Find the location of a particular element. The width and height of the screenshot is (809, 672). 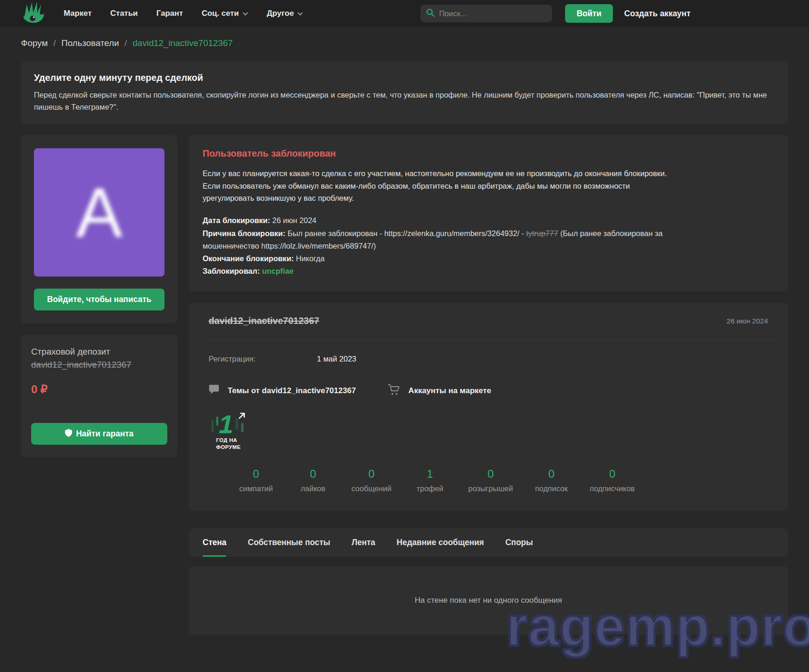

profile-links-row: Темы от david12_inactive7012367 Аккаунты… is located at coordinates (488, 391).